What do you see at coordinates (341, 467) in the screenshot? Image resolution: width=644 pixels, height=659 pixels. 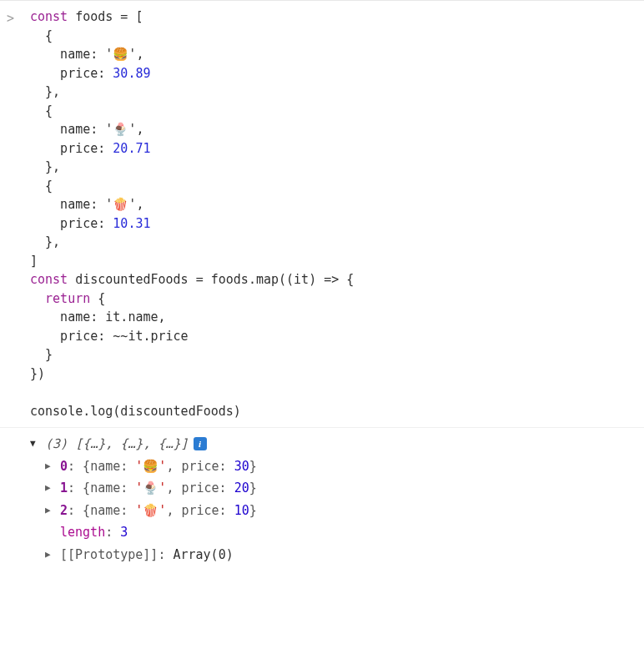 I see `array-item-row: ▶0: {name: '🍔', price: 30}` at bounding box center [341, 467].